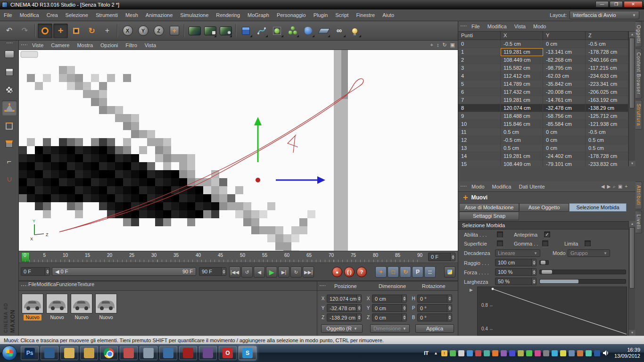  I want to click on make-editable-button, so click(9, 54).